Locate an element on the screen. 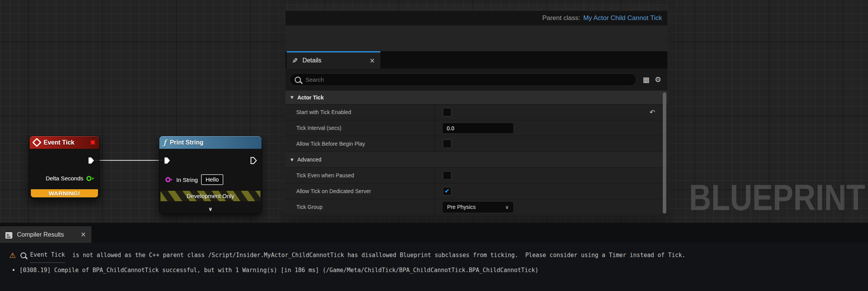  property-label: Allow Tick on Dedicated Server is located at coordinates (360, 191).